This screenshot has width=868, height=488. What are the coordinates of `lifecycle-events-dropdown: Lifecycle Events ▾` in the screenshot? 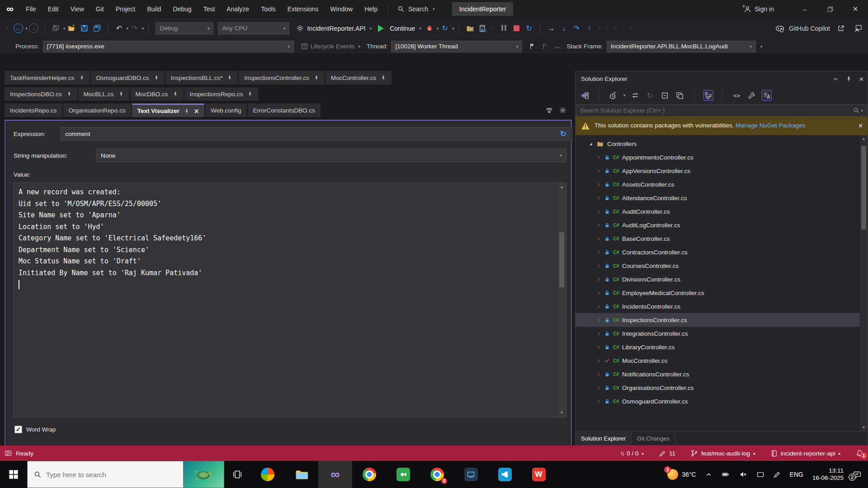 It's located at (331, 46).